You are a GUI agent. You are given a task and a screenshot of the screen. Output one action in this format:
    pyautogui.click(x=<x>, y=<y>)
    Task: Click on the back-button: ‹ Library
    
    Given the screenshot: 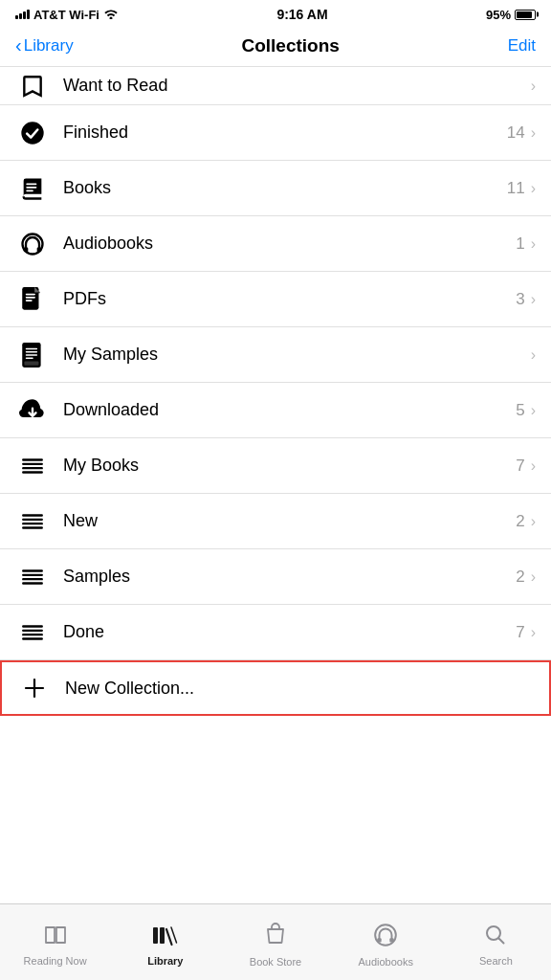 What is the action you would take?
    pyautogui.click(x=44, y=46)
    